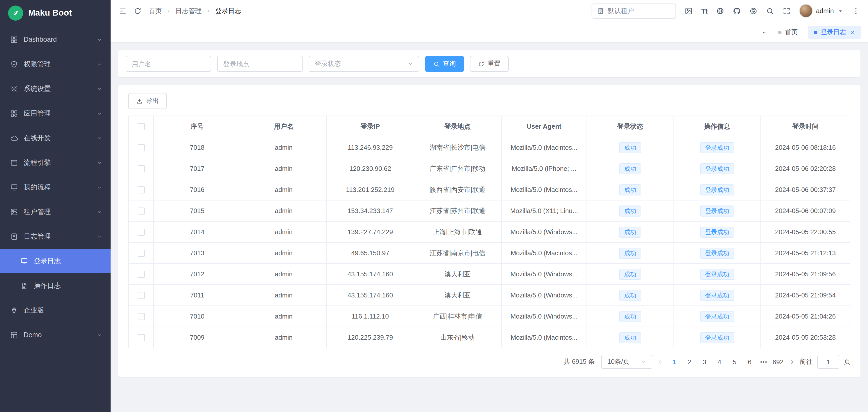 Image resolution: width=868 pixels, height=412 pixels. Describe the element at coordinates (719, 362) in the screenshot. I see `page-number: 4` at that location.